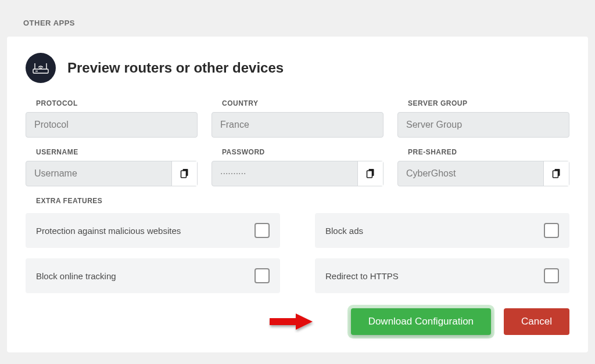  Describe the element at coordinates (298, 322) in the screenshot. I see `button-row: Download Configuration Cancel` at that location.